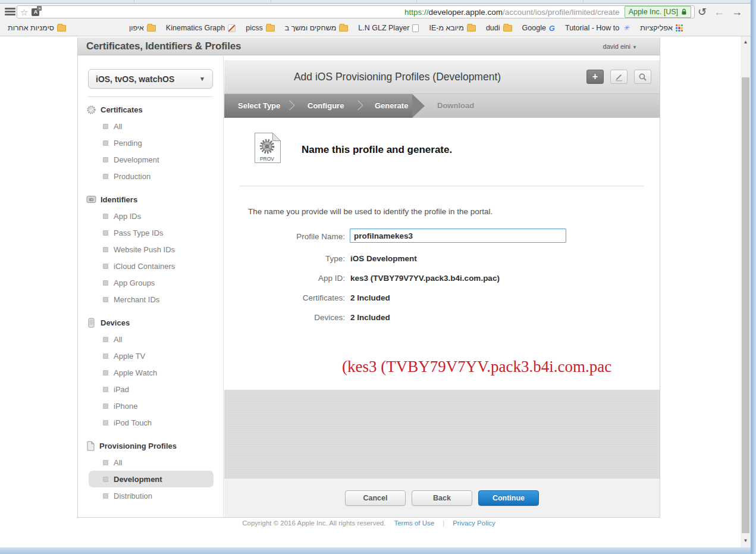 Image resolution: width=756 pixels, height=554 pixels. What do you see at coordinates (442, 186) in the screenshot?
I see `content-divider` at bounding box center [442, 186].